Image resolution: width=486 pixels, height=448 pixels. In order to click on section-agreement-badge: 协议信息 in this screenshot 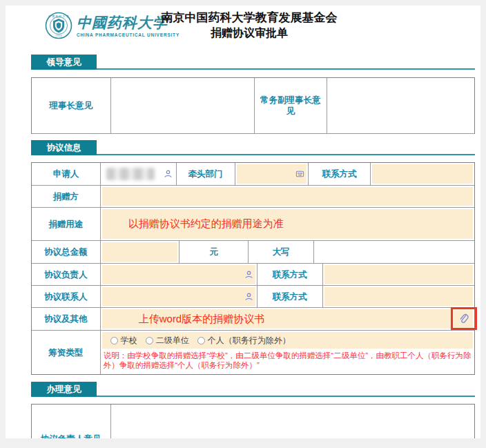, I will do `click(64, 148)`.